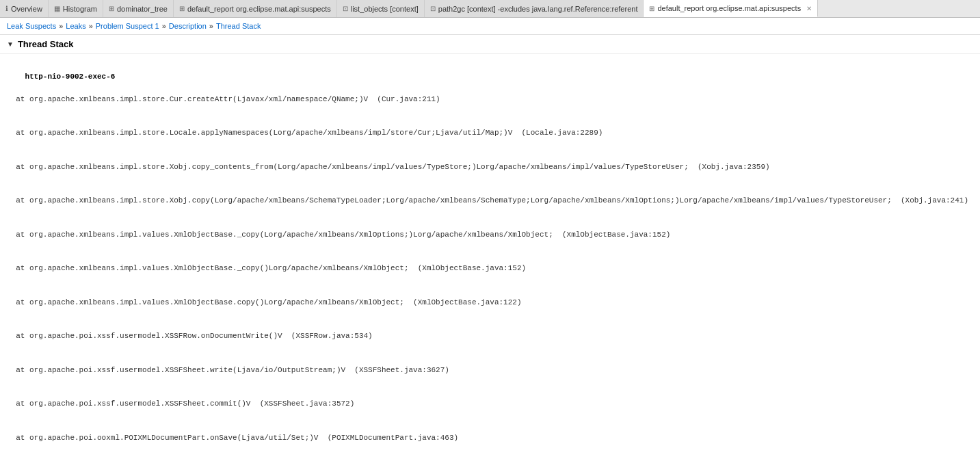  I want to click on report-icon: ⊞, so click(182, 8).